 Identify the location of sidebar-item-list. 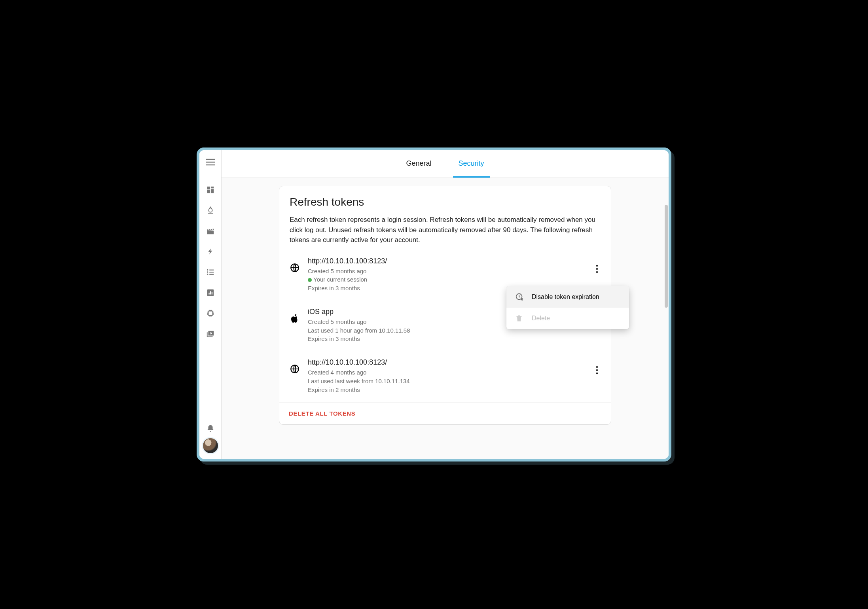
(210, 272).